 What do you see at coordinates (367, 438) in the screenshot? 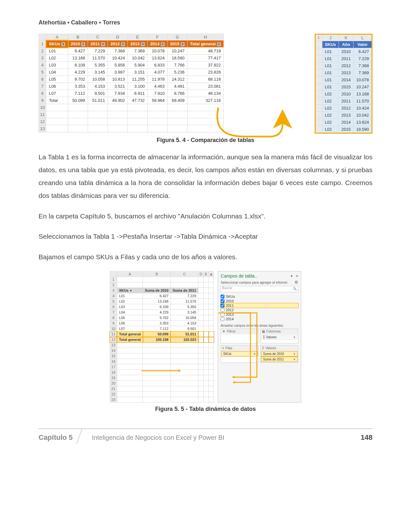
I see `page-number: 148` at bounding box center [367, 438].